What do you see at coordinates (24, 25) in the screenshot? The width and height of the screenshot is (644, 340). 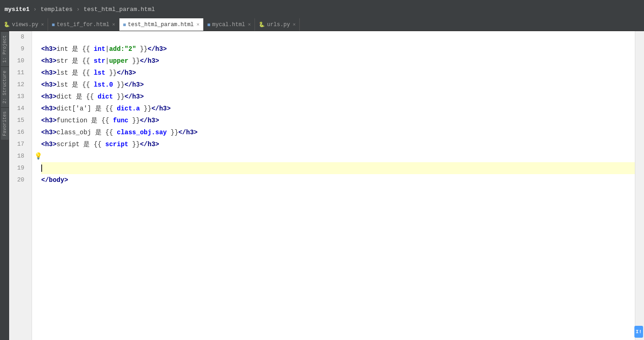 I see `tab-views-py: 🐍 views.py ×` at bounding box center [24, 25].